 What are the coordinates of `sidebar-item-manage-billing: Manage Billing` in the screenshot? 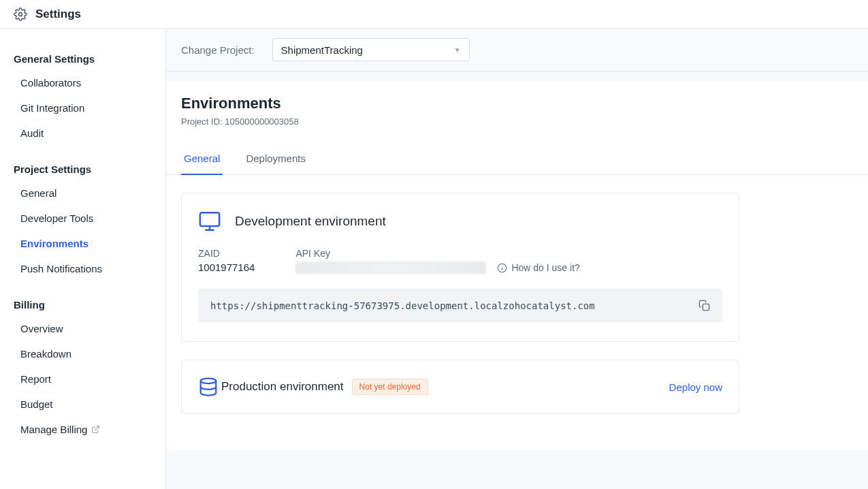 It's located at (83, 429).